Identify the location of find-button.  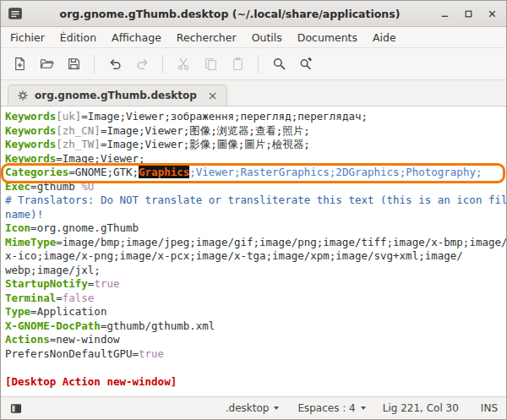
(279, 64).